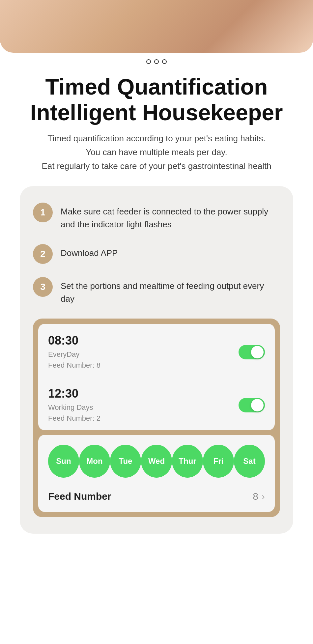 This screenshot has width=313, height=644. Describe the element at coordinates (156, 291) in the screenshot. I see `step-item-3: 3 Set the portions and mealtime of feedi…` at that location.